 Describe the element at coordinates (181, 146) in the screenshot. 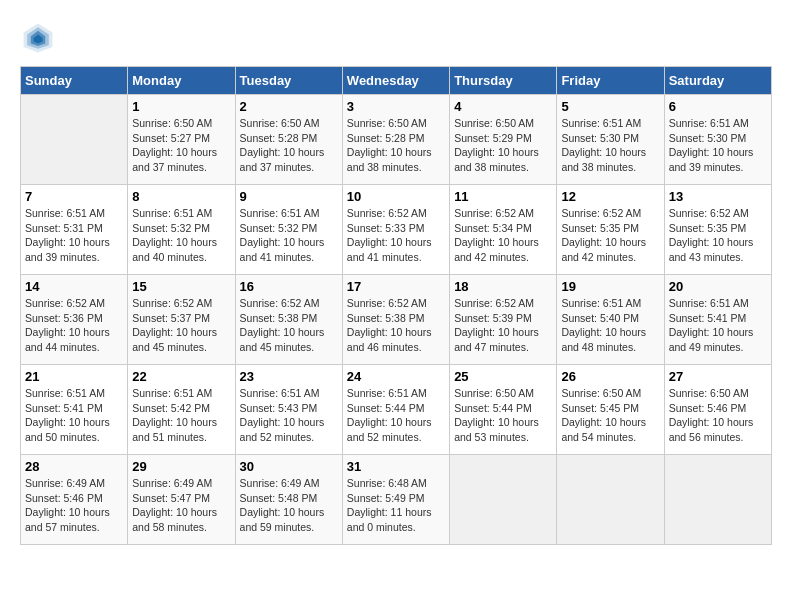

I see `day-info: Sunrise: 6:50 AM Sunset: 5:27 PM Dayligh…` at that location.